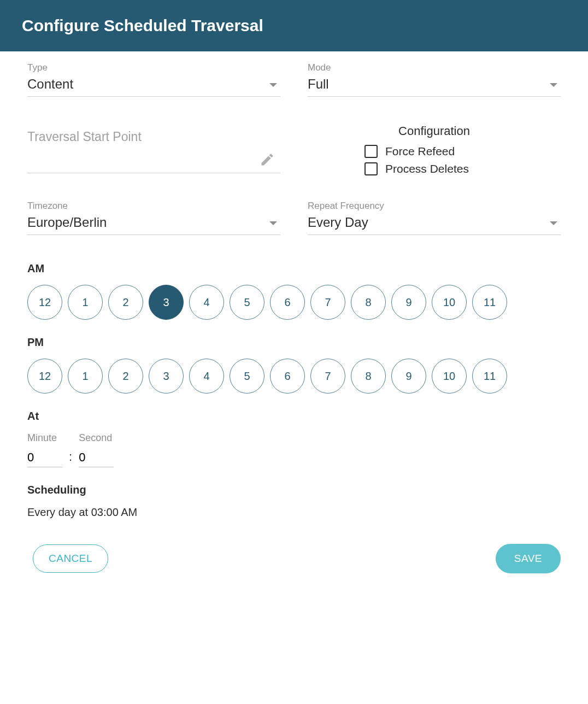 This screenshot has width=588, height=704. Describe the element at coordinates (490, 302) in the screenshot. I see `am-hour-11: 11` at that location.